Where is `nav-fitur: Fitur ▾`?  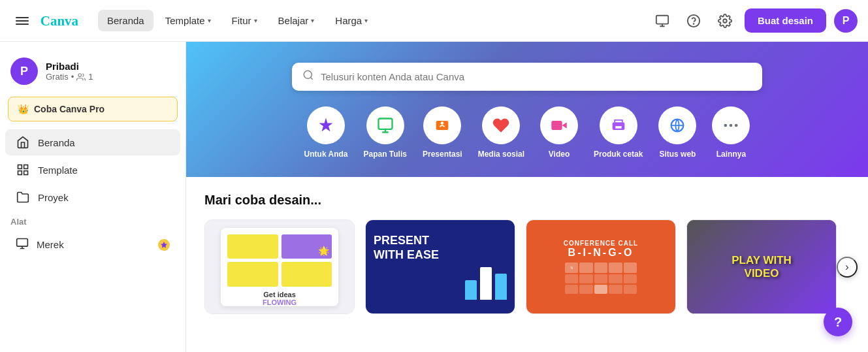
nav-fitur: Fitur ▾ is located at coordinates (244, 21).